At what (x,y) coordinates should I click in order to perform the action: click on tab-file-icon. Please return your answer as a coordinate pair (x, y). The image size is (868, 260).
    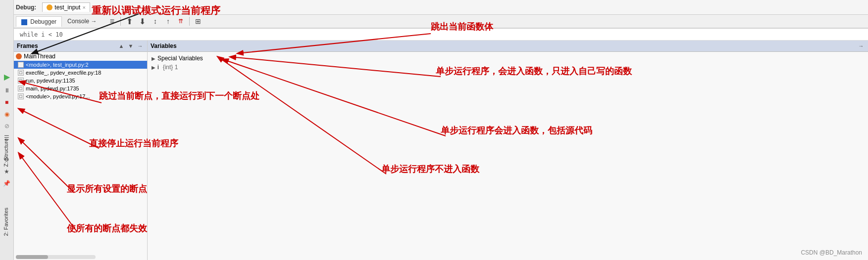
    Looking at the image, I should click on (50, 7).